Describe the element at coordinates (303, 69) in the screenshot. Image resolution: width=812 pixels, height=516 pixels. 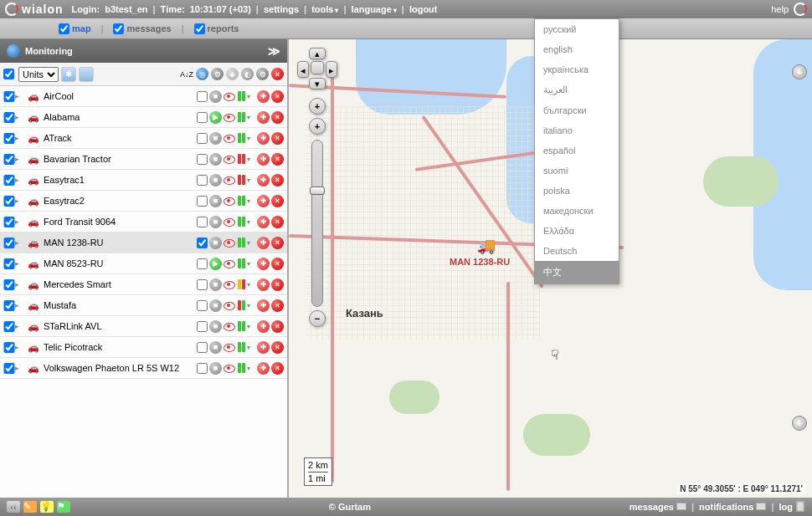
I see `pan-left-button: ◂` at that location.